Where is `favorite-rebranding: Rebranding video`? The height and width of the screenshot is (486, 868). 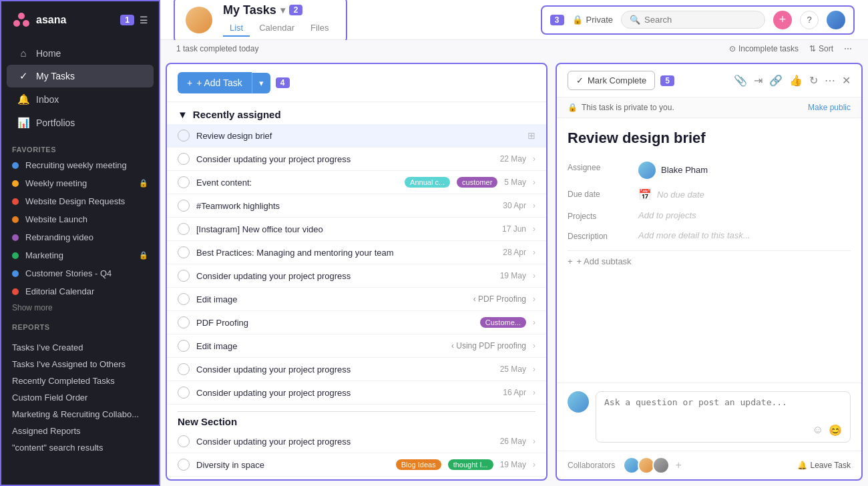 favorite-rebranding: Rebranding video is located at coordinates (80, 238).